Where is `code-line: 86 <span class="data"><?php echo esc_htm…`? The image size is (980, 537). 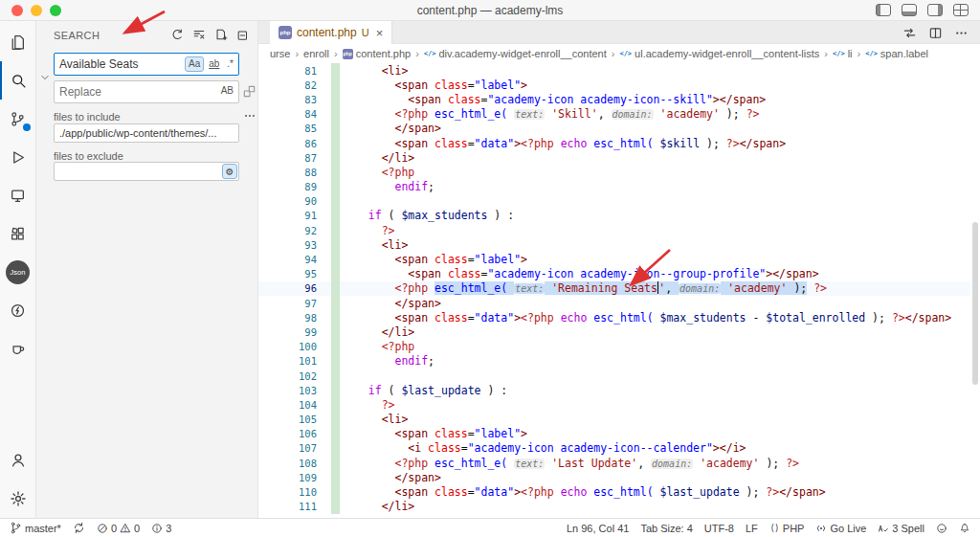 code-line: 86 <span class="data"><?php echo esc_htm… is located at coordinates (614, 144).